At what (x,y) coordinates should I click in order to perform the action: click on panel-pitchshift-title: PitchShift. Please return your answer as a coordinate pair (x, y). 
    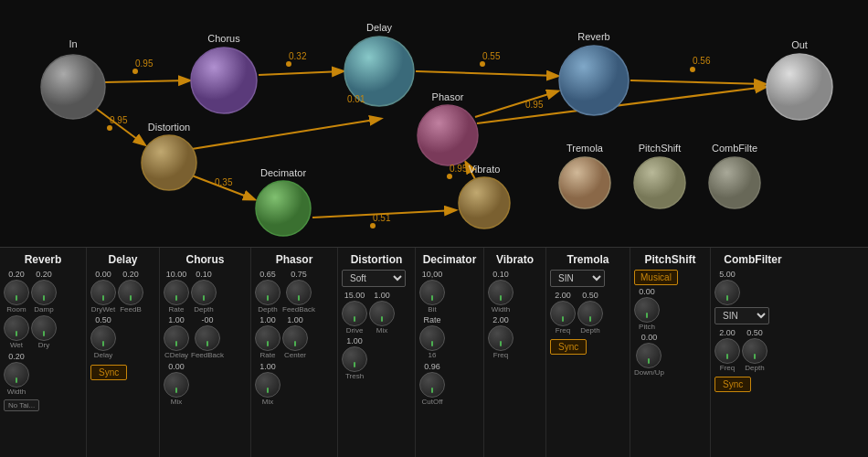
    Looking at the image, I should click on (671, 260).